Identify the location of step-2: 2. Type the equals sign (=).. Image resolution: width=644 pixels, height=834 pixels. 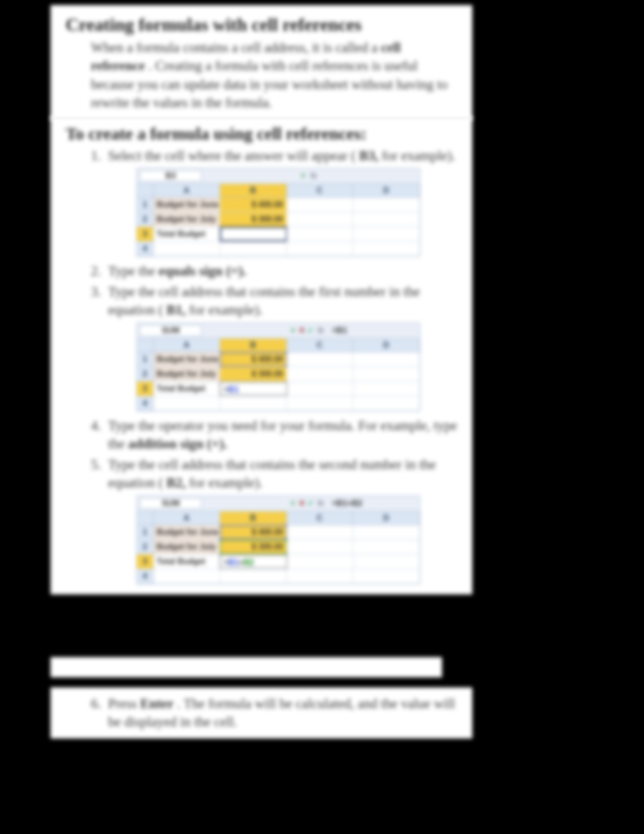
(274, 271).